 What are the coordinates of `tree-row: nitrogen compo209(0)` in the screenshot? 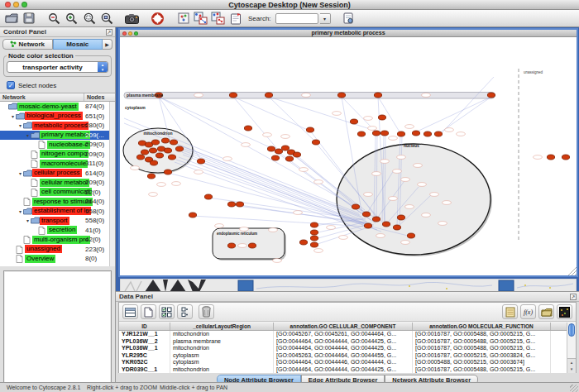 It's located at (55, 155).